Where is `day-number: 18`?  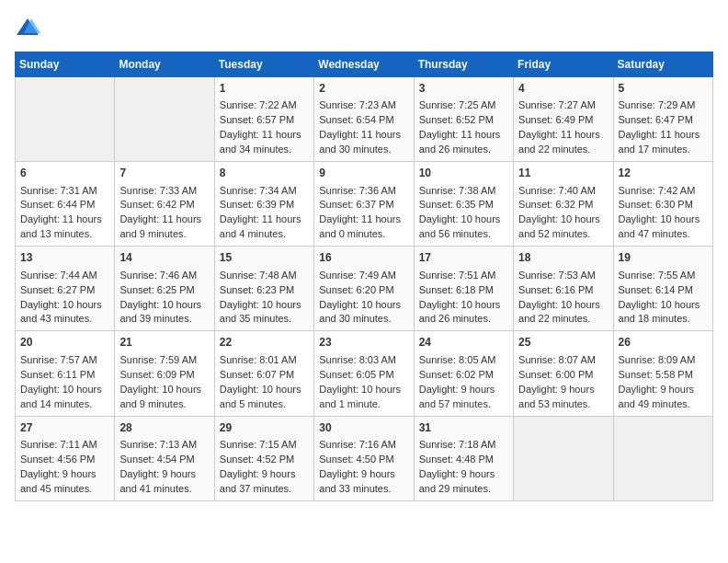 day-number: 18 is located at coordinates (563, 258).